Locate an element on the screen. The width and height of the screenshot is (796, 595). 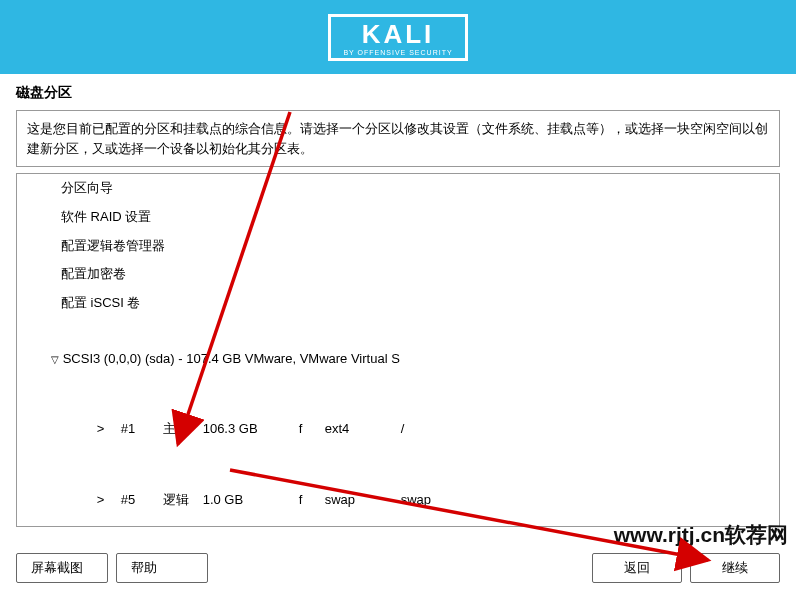
menu-guided: 分区向导 is located at coordinates (398, 188).